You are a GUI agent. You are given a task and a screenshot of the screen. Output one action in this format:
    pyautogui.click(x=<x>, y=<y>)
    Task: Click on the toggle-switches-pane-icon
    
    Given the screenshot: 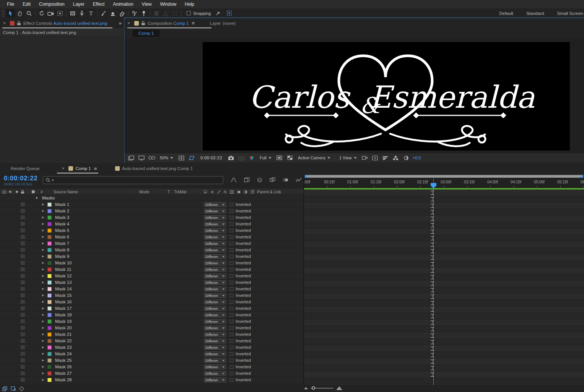 What is the action you would take?
    pyautogui.click(x=5, y=389)
    